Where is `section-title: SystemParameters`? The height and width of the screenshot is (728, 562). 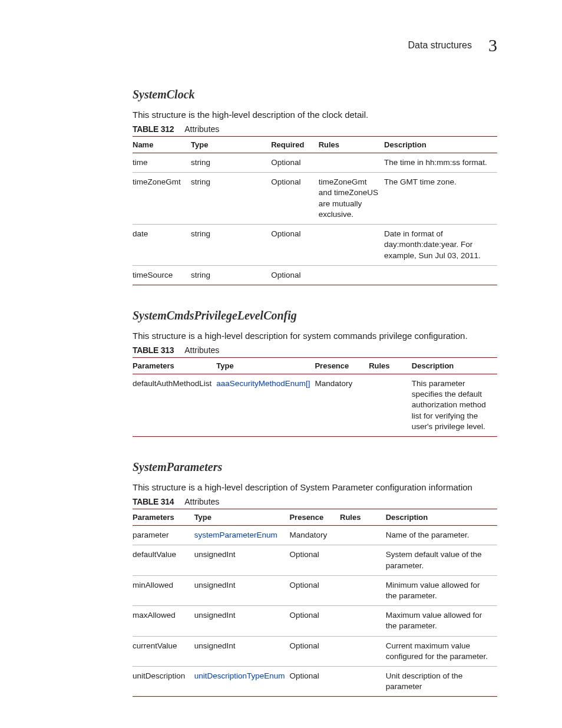 section-title: SystemParameters is located at coordinates (315, 467).